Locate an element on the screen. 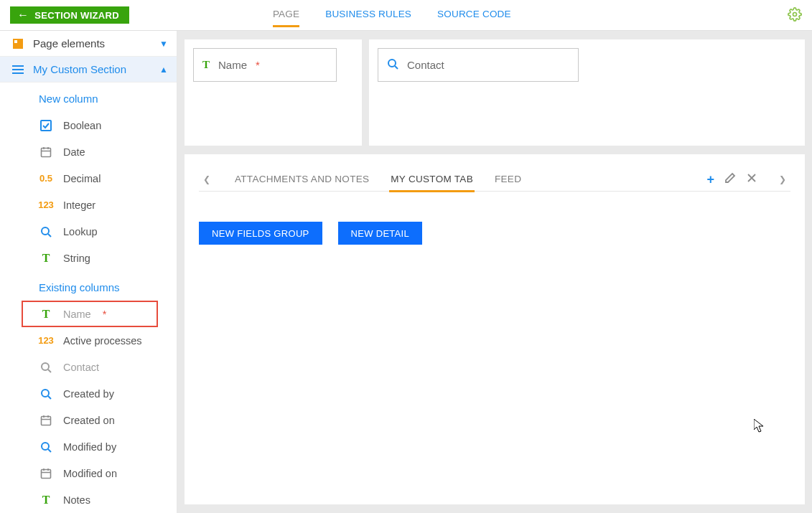 Image resolution: width=812 pixels, height=513 pixels. tab-attachments-notes: ATTACHMENTS AND NOTES is located at coordinates (302, 179).